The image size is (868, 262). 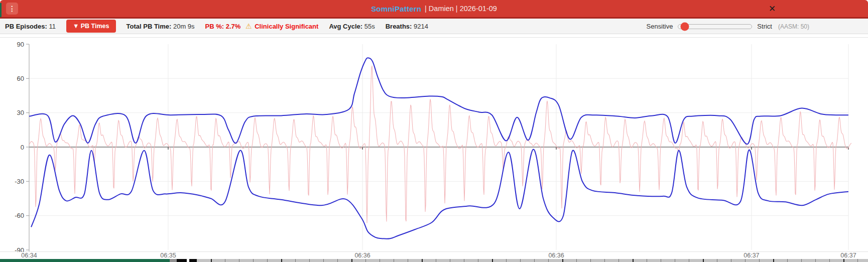 What do you see at coordinates (12, 9) in the screenshot?
I see `menu-button: ⋮` at bounding box center [12, 9].